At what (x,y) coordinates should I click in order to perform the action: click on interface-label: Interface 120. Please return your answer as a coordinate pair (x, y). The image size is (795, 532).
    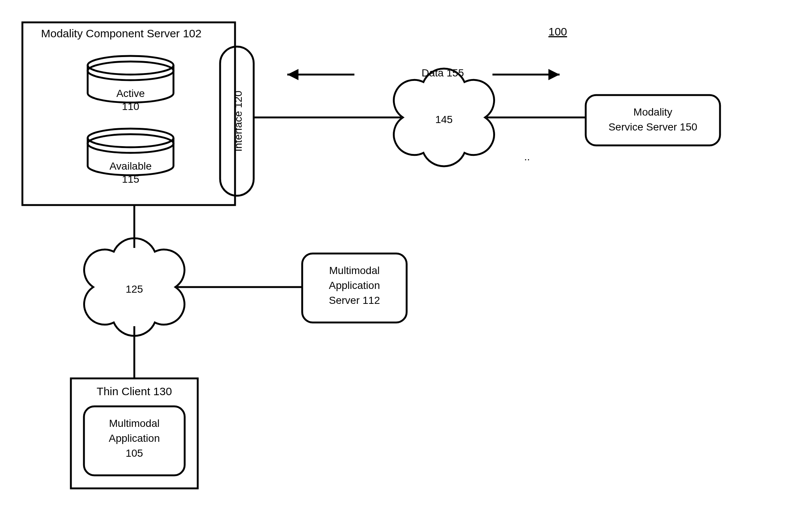
    Looking at the image, I should click on (238, 121).